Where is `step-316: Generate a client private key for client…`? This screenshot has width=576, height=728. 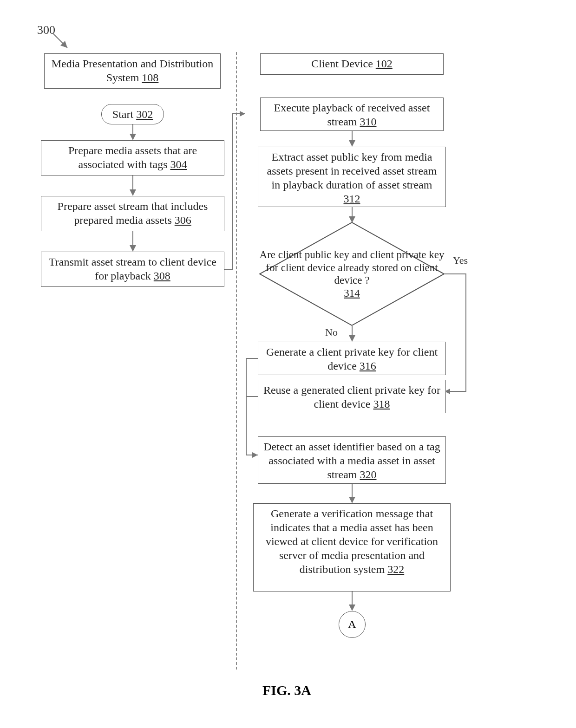
step-316: Generate a client private key for client… is located at coordinates (352, 358).